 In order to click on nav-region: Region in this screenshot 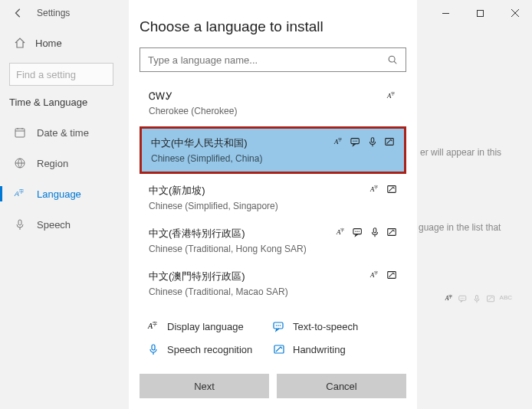, I will do `click(61, 163)`.